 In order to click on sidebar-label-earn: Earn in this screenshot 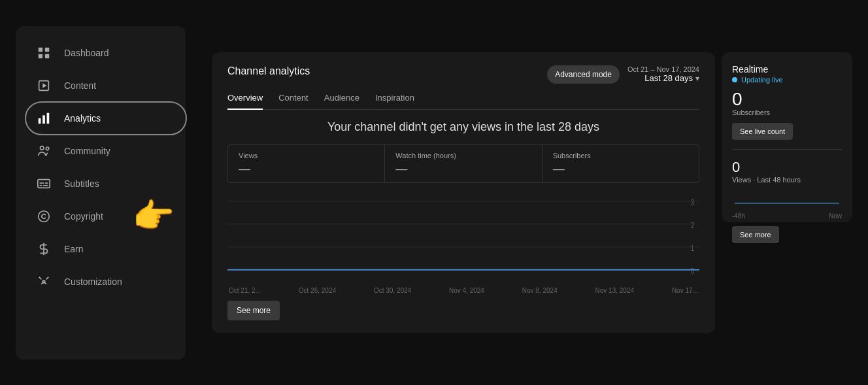, I will do `click(74, 249)`.